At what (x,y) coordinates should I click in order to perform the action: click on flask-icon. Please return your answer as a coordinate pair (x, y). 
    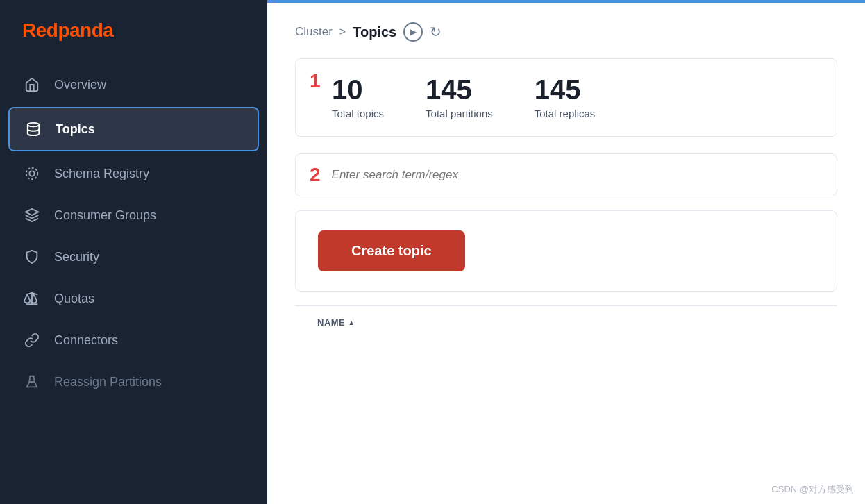
    Looking at the image, I should click on (32, 382).